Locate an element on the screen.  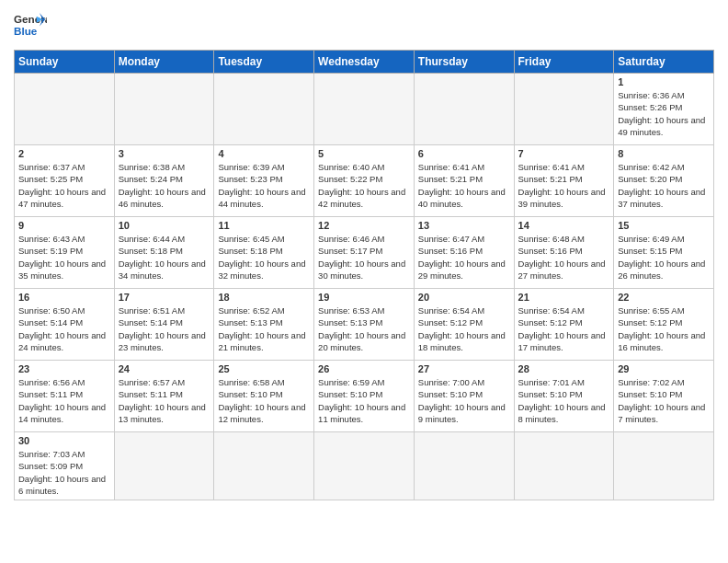
day-number: 17 is located at coordinates (165, 297).